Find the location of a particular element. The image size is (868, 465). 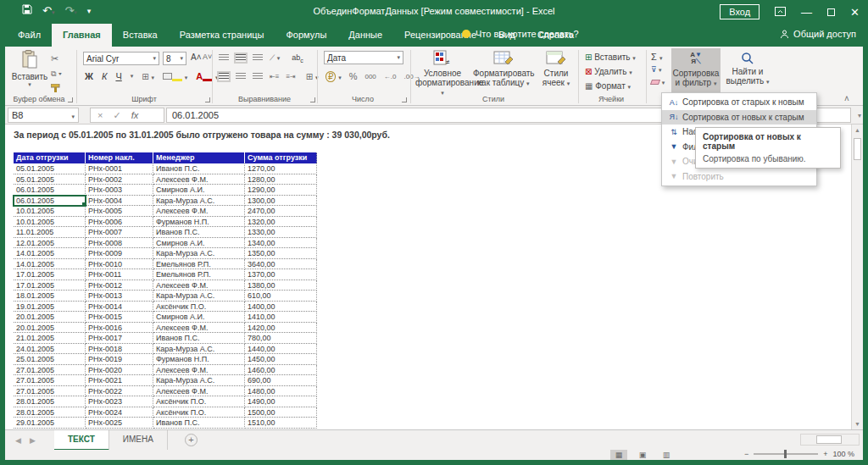

close-button: ✕ is located at coordinates (854, 12).